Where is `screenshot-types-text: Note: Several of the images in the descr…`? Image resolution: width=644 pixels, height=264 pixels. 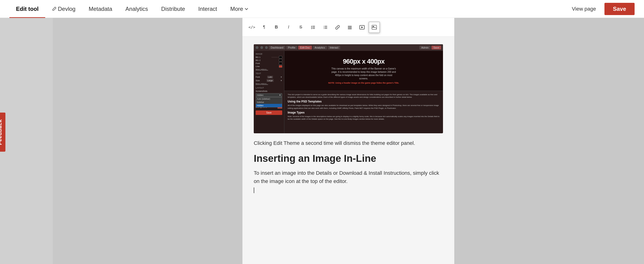 screenshot-types-text: Note: Several of the images in the descr… is located at coordinates (364, 118).